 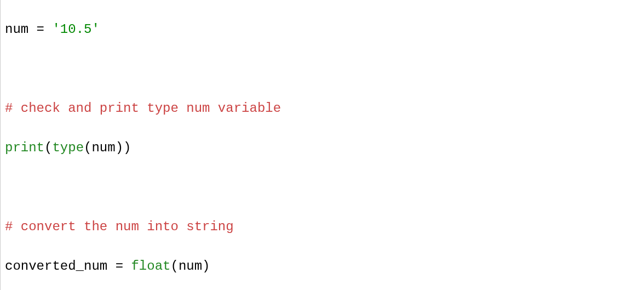 What do you see at coordinates (324, 266) in the screenshot?
I see `code-line-7: converted_num = float(num)` at bounding box center [324, 266].